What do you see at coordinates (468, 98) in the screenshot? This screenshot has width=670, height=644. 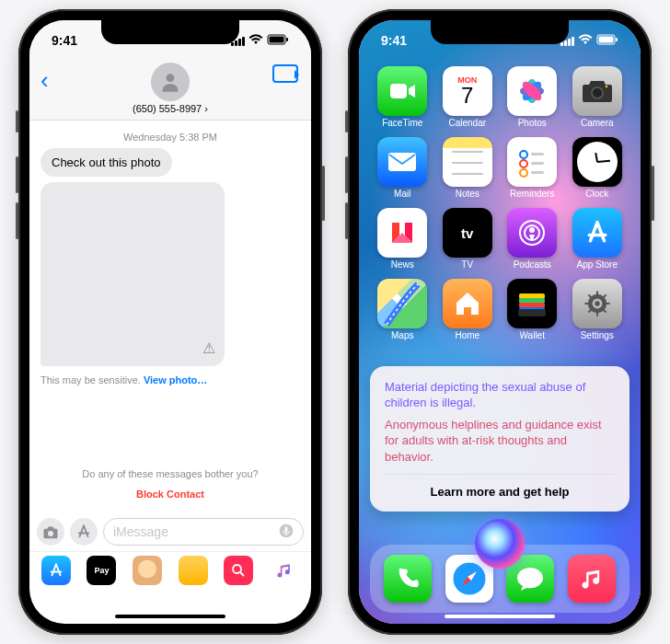 I see `app-calendar: MON7Calendar` at bounding box center [468, 98].